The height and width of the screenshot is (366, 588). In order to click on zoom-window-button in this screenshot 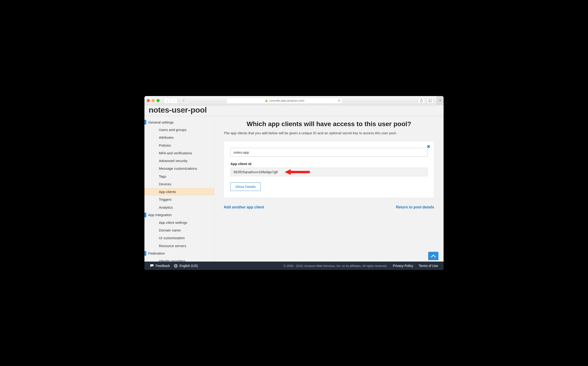, I will do `click(158, 101)`.